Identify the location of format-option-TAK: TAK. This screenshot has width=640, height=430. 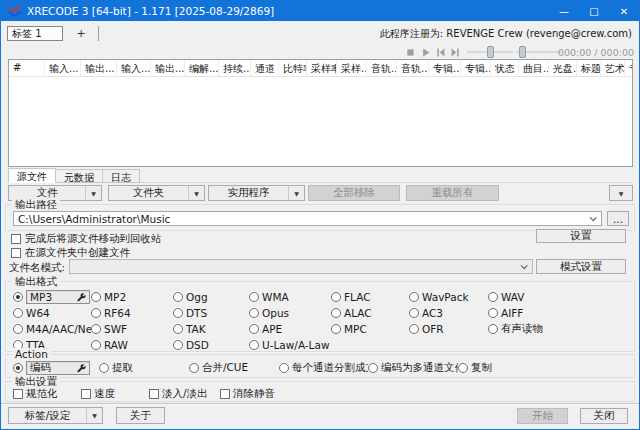
(211, 329).